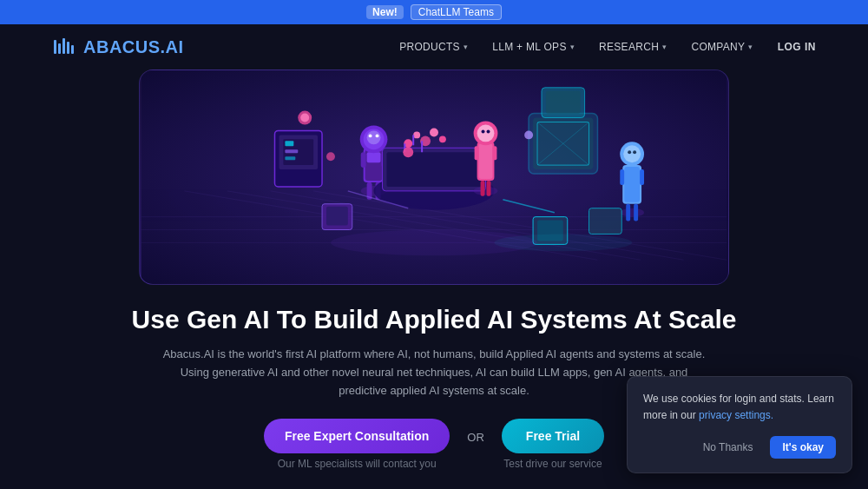 Image resolution: width=868 pixels, height=489 pixels. What do you see at coordinates (357, 436) in the screenshot?
I see `consultation-button: Free Expert Consultation` at bounding box center [357, 436].